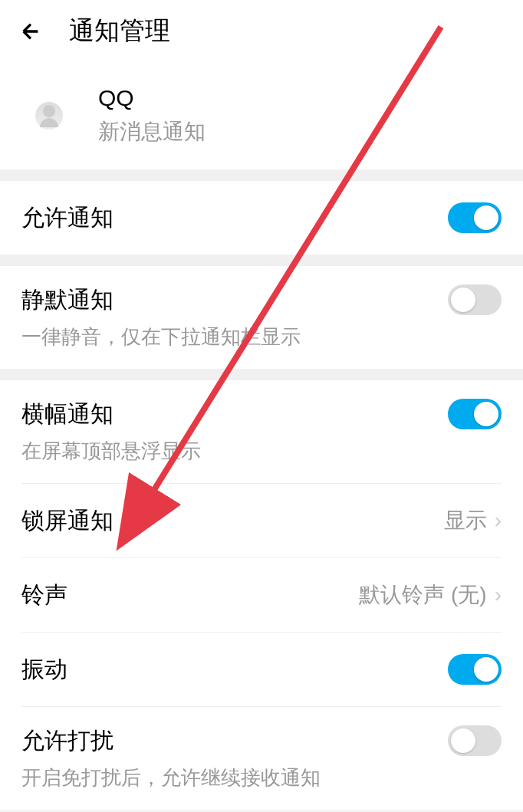  Describe the element at coordinates (475, 218) in the screenshot. I see `allow-notification-toggle` at that location.